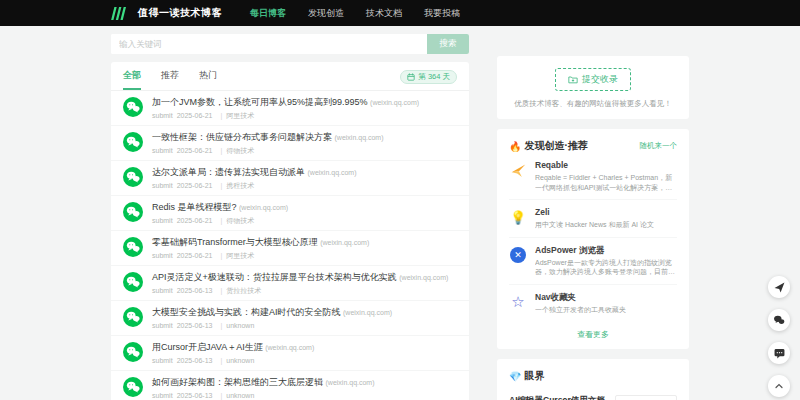 The width and height of the screenshot is (800, 400). I want to click on random-pick-link: 随机来一个, so click(659, 146).